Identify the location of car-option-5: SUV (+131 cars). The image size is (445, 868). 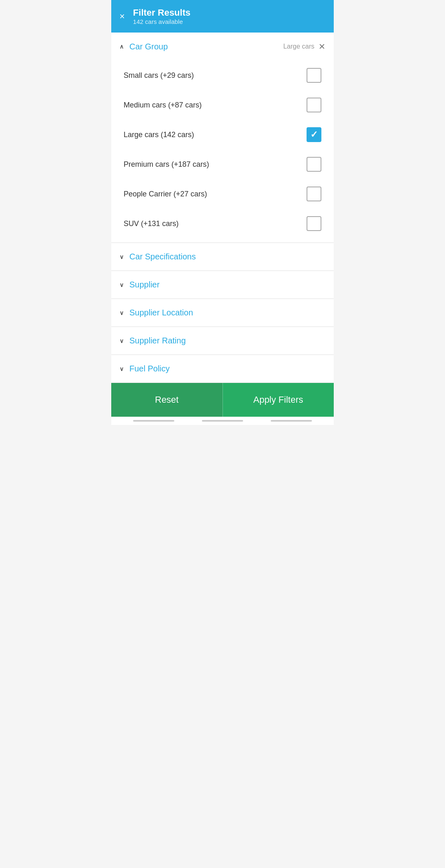
(222, 224).